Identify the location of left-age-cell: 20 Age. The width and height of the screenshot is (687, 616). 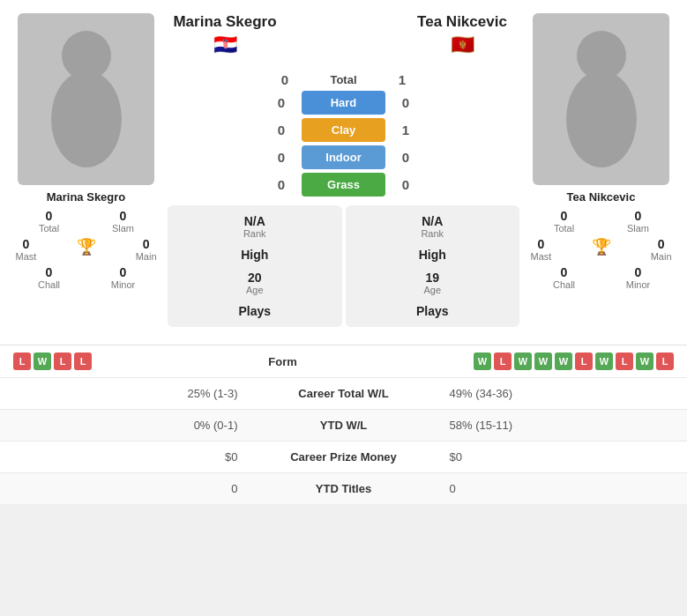
(255, 283).